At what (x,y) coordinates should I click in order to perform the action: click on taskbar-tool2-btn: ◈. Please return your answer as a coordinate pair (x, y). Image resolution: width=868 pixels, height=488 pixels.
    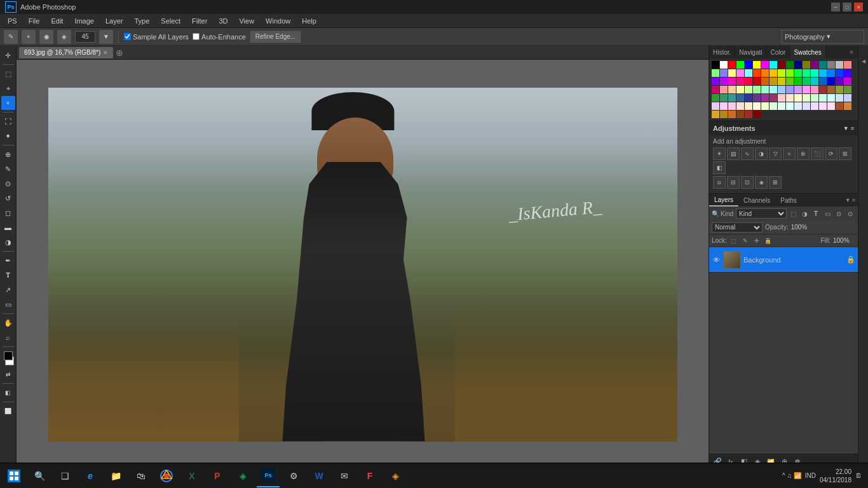
    Looking at the image, I should click on (395, 476).